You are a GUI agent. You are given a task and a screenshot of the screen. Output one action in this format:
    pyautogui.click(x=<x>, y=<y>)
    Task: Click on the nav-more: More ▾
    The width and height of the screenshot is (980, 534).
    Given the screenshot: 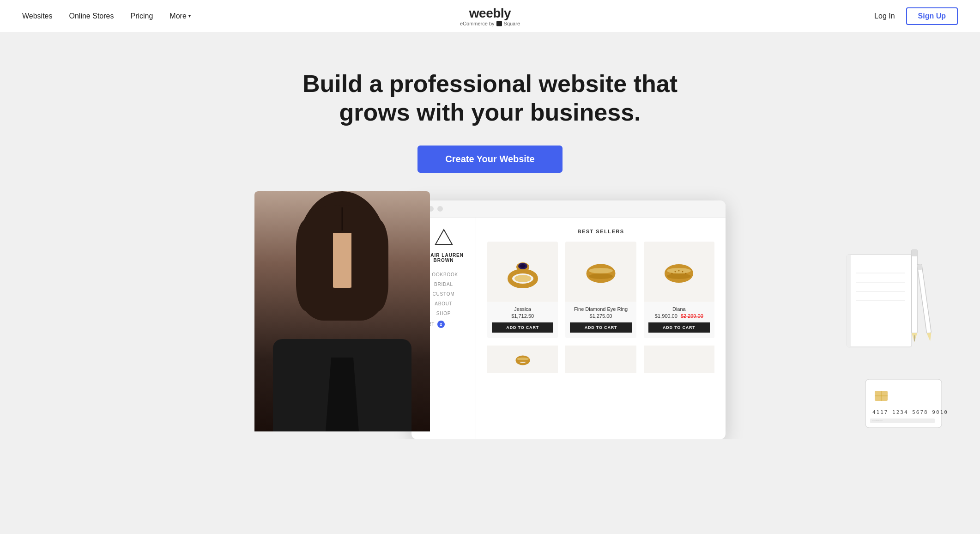 What is the action you would take?
    pyautogui.click(x=180, y=16)
    